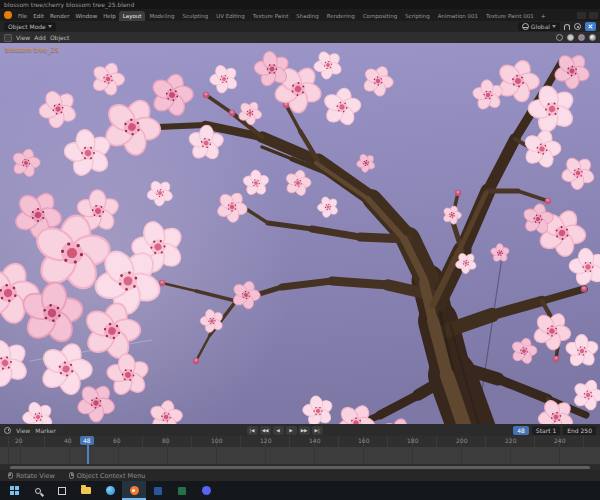  I want to click on chat-app-button, so click(206, 490).